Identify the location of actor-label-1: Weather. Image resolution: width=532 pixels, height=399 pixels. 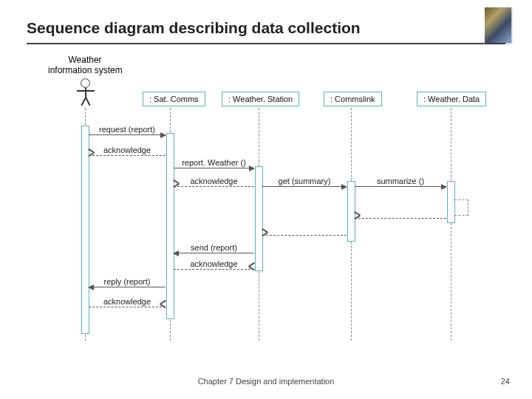
(85, 60).